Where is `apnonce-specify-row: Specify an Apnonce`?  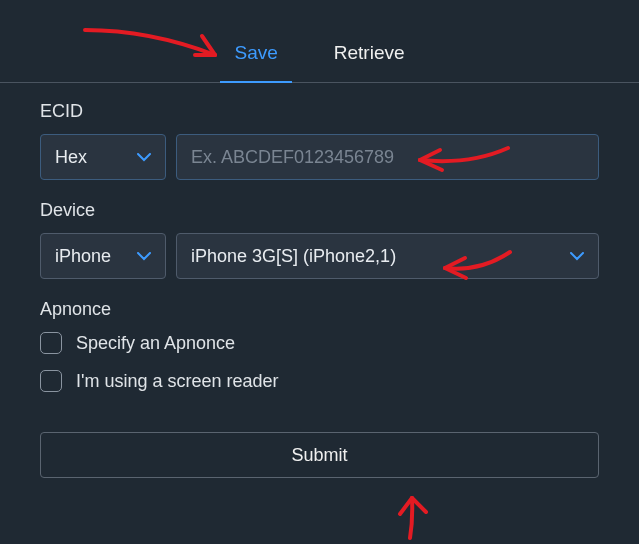
apnonce-specify-row: Specify an Apnonce is located at coordinates (320, 343).